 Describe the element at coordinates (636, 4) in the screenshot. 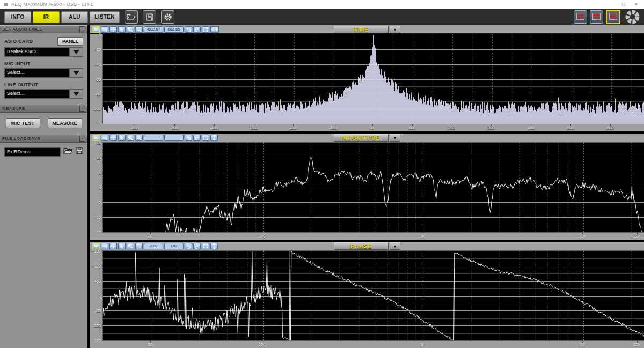

I see `close-button: ×` at that location.